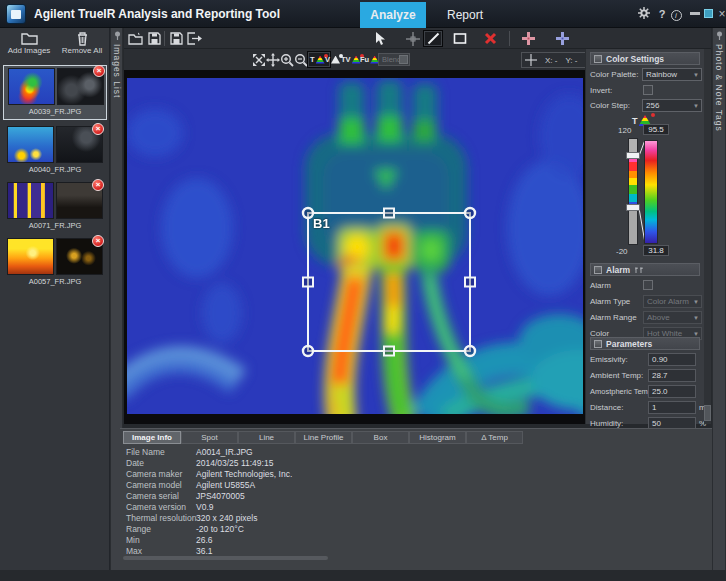 The height and width of the screenshot is (581, 726). Describe the element at coordinates (161, 518) in the screenshot. I see `info-label: Thermal resolution` at that location.